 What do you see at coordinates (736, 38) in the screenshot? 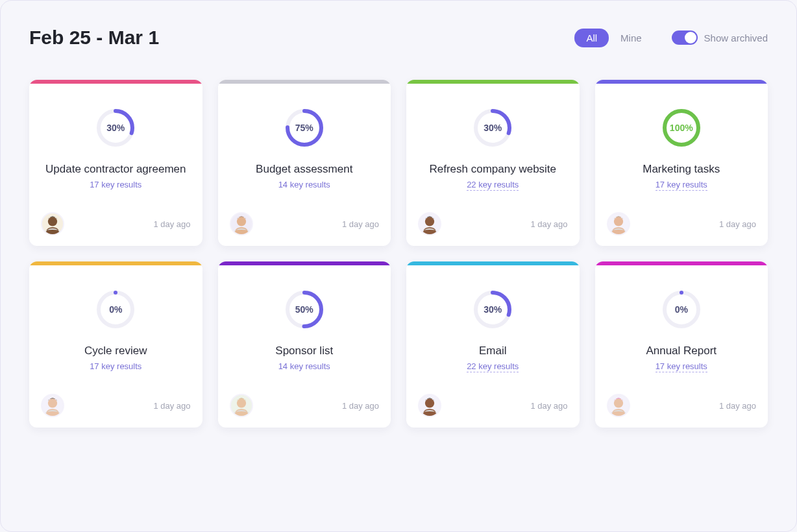
I see `show-archived-label: Show archived` at bounding box center [736, 38].